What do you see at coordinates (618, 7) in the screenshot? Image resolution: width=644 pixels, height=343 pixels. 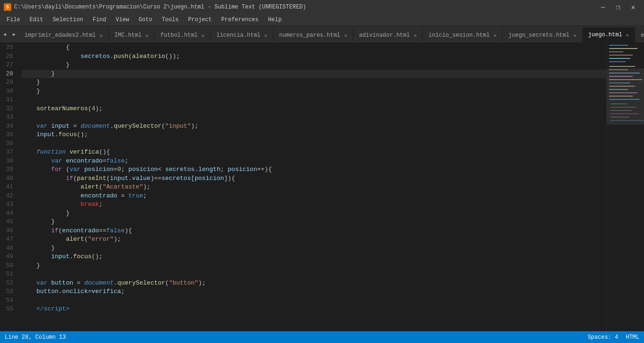 I see `maximize-button: ❐` at bounding box center [618, 7].